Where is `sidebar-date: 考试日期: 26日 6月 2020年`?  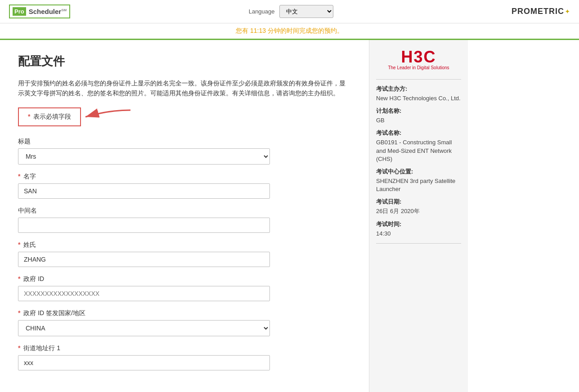 sidebar-date: 考试日期: 26日 6月 2020年 is located at coordinates (418, 207).